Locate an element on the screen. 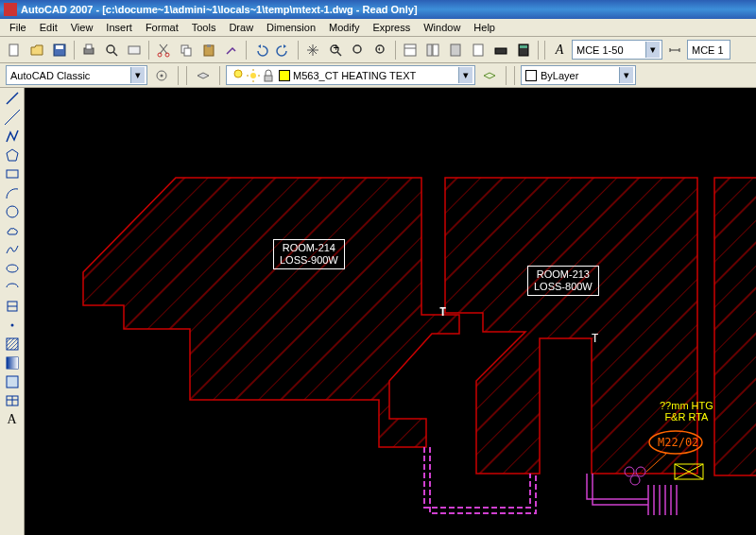 The width and height of the screenshot is (756, 535). point-tool is located at coordinates (12, 325).